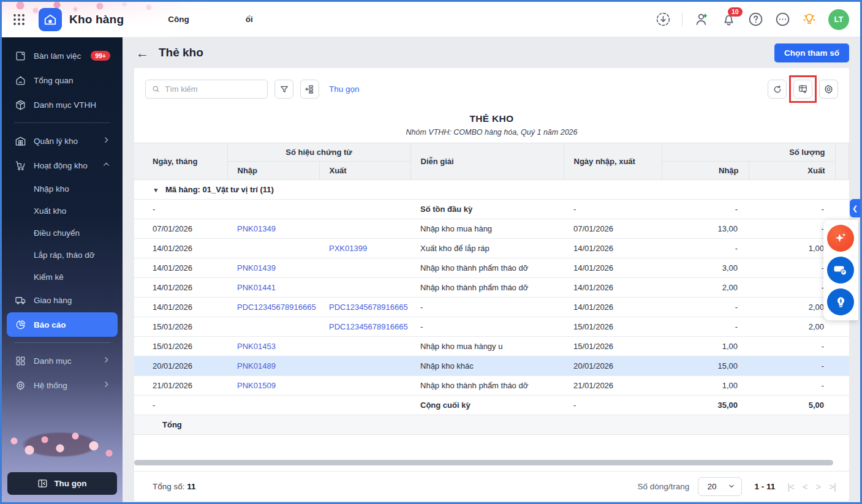 This screenshot has width=862, height=504. Describe the element at coordinates (50, 20) in the screenshot. I see `app-logo-icon` at that location.